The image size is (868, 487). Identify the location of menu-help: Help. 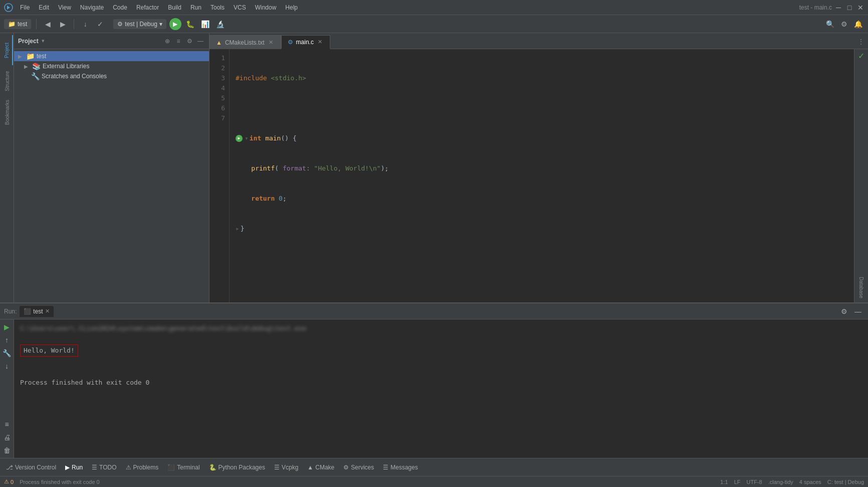
(292, 8).